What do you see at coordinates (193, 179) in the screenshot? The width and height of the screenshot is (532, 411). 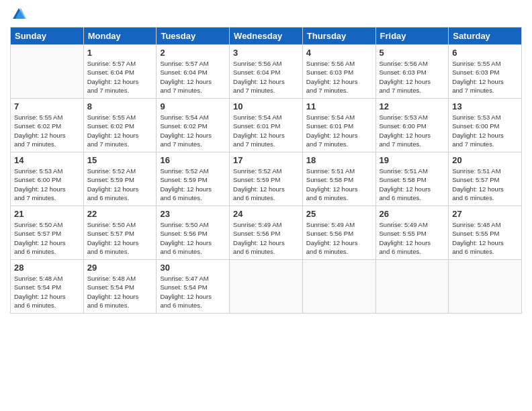 I see `calendar-cell: 16Sunrise: 5:52 AM Sunset: 5:59 PM Dayli…` at bounding box center [193, 179].